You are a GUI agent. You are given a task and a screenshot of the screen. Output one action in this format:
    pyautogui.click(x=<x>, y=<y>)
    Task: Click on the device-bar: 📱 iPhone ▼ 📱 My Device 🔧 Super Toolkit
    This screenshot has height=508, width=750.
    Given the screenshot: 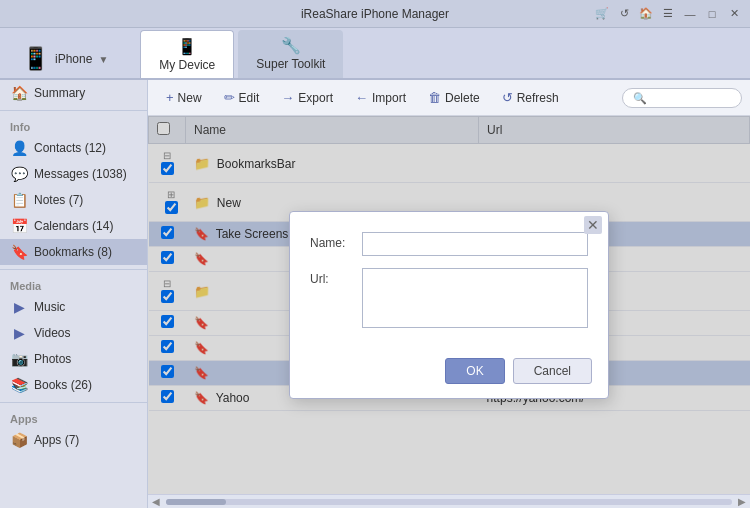 What is the action you would take?
    pyautogui.click(x=375, y=54)
    